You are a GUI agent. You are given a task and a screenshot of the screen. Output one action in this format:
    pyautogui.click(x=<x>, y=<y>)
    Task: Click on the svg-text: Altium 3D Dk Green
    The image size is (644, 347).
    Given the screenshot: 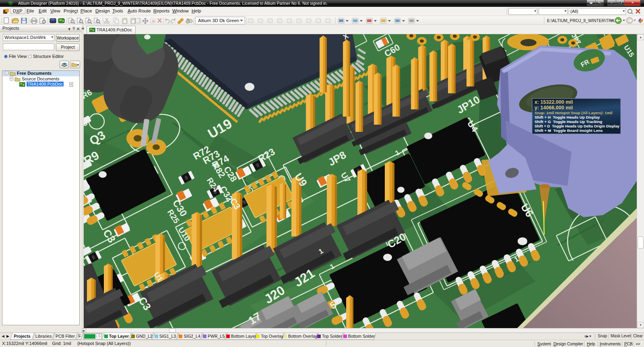 What is the action you would take?
    pyautogui.click(x=219, y=21)
    